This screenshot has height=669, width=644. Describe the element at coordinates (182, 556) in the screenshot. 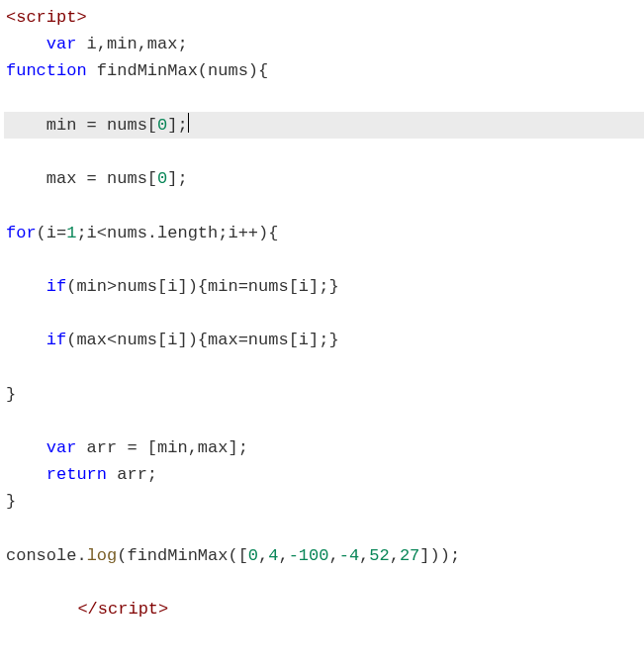

I see `code-token: (findMinMax([` at that location.